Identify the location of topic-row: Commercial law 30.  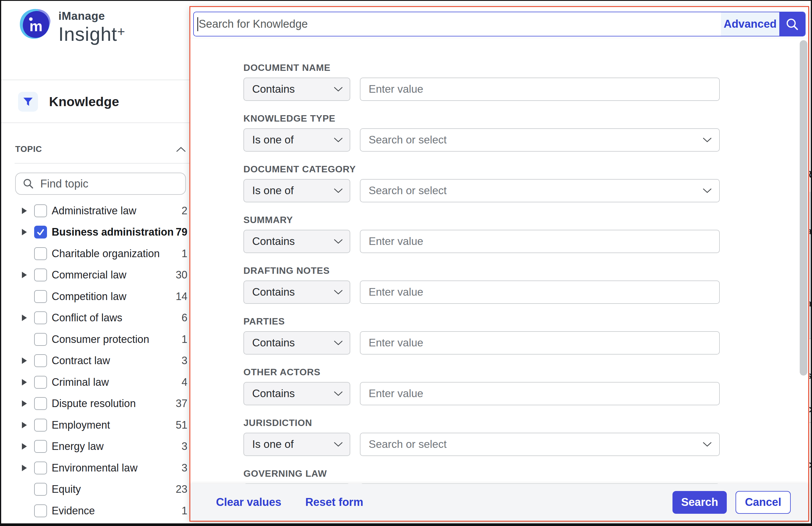
(98, 275).